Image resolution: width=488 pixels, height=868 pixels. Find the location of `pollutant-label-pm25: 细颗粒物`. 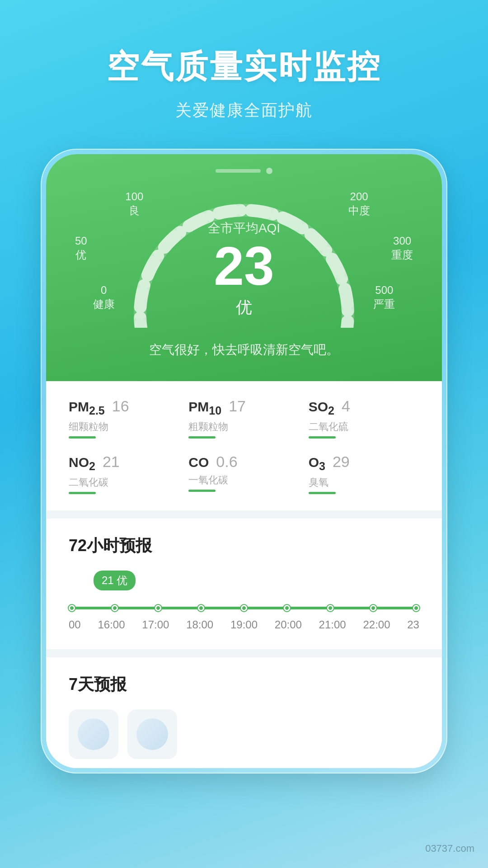

pollutant-label-pm25: 细颗粒物 is located at coordinates (124, 427).